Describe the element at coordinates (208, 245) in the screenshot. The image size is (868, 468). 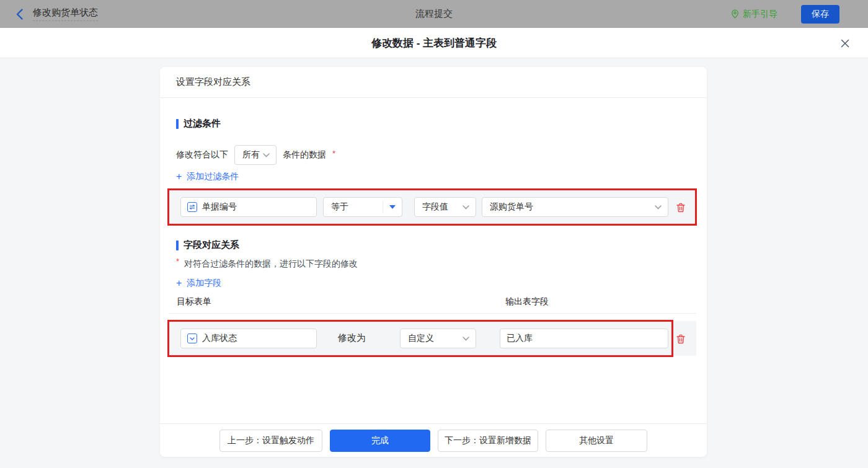
I see `mapping-section-title: 字段对应关系` at that location.